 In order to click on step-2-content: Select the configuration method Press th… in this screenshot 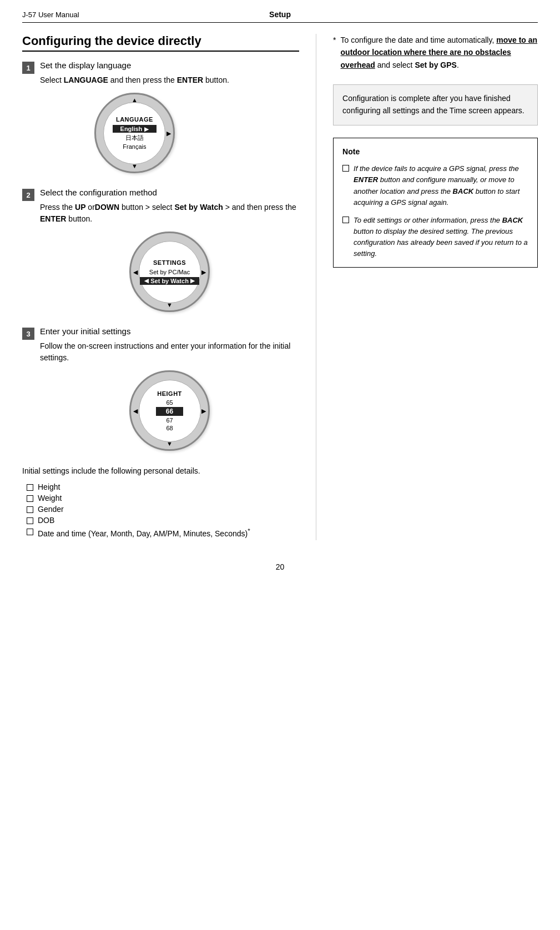, I will do `click(170, 255)`.